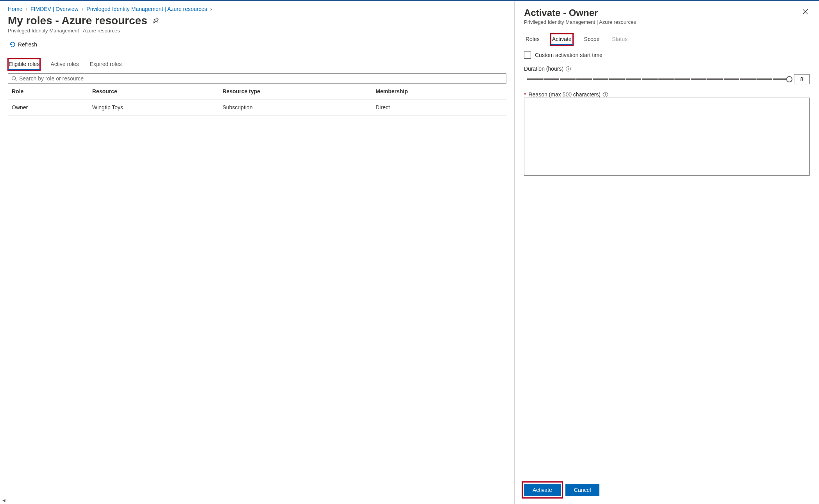  What do you see at coordinates (569, 55) in the screenshot?
I see `custom-start-label: Custom activation start time` at bounding box center [569, 55].